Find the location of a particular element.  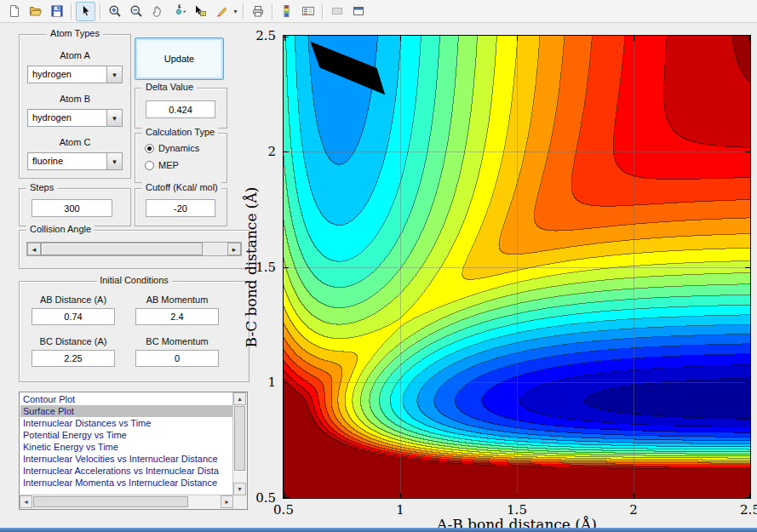

list-item: Contour Plot is located at coordinates (126, 399).